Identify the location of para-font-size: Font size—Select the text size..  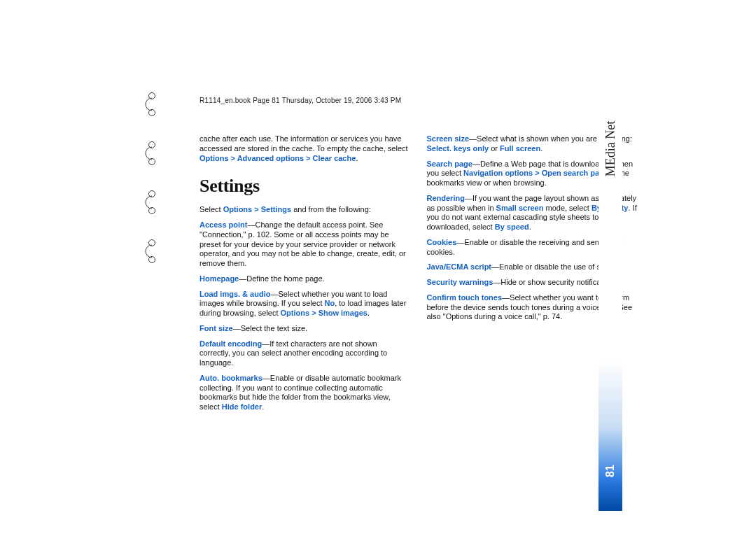
(305, 329).